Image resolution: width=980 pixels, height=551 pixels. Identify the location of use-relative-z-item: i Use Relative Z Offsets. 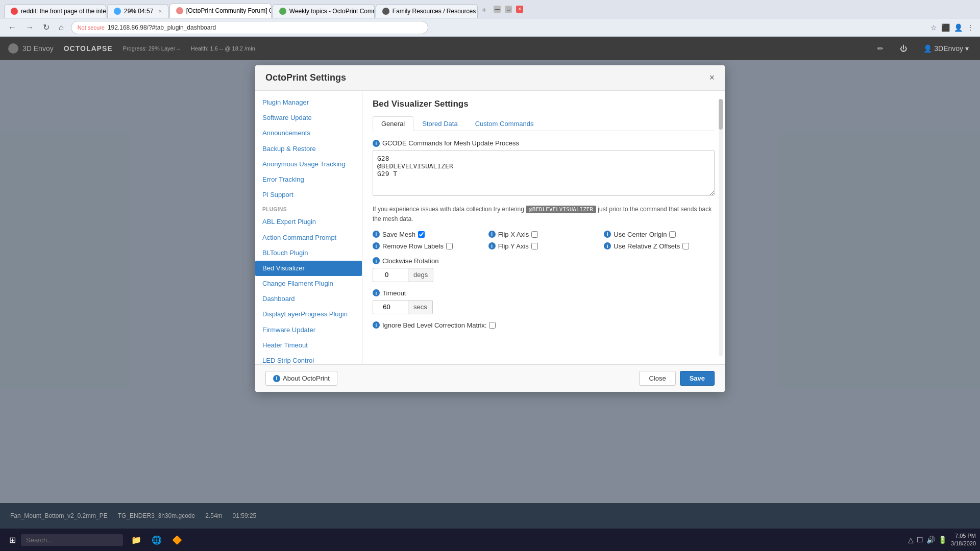
(659, 246).